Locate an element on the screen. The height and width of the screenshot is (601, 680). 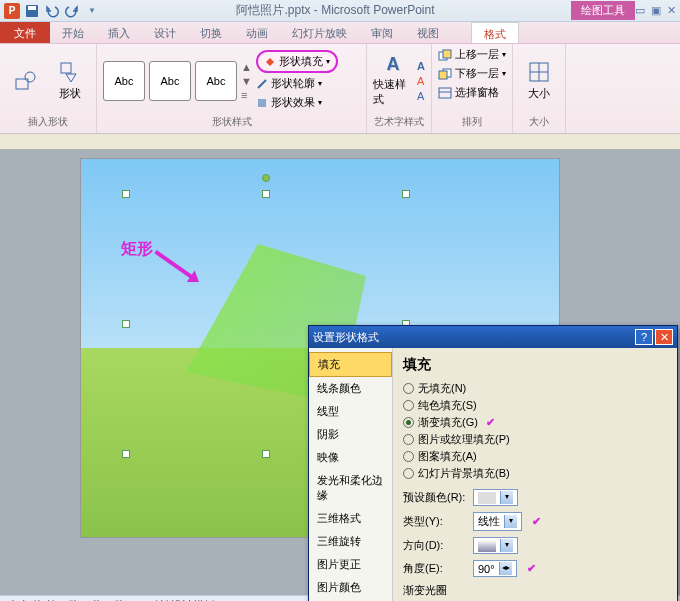
bring-forward-button: 上移一层▾ is located at coordinates (472, 54).